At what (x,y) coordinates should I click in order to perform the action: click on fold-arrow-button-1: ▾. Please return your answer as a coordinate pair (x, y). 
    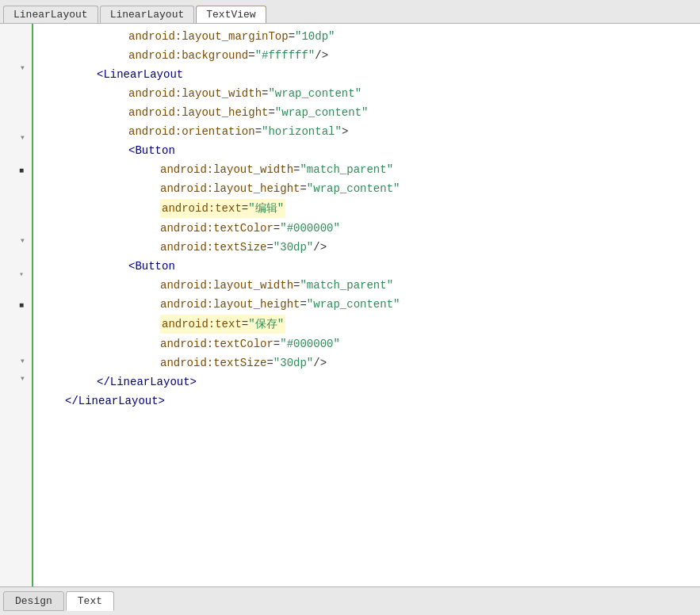
    Looking at the image, I should click on (22, 138).